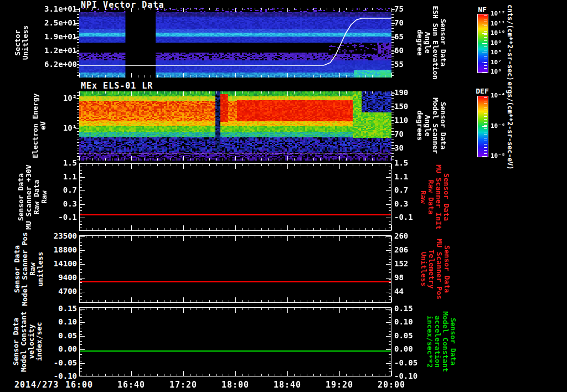  I want to click on spectrogram-els, so click(235, 126).